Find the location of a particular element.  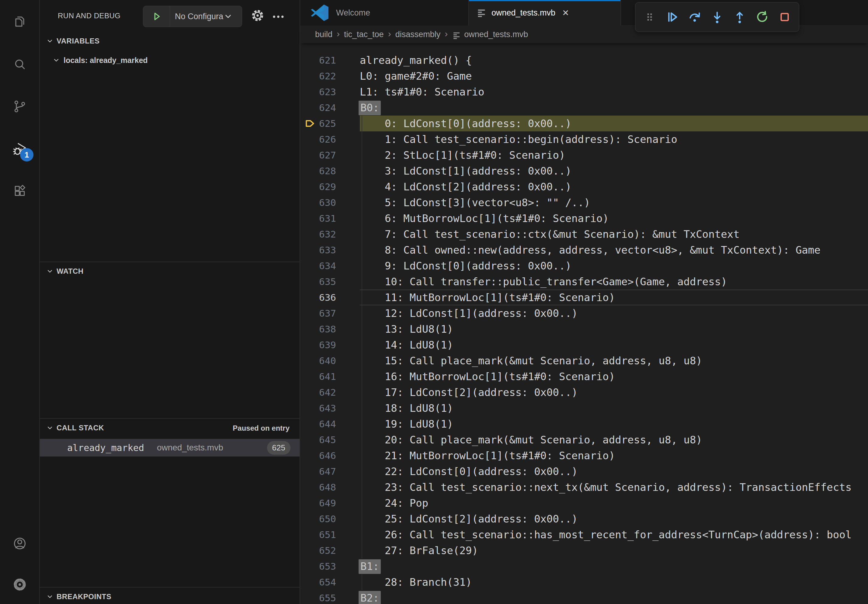

code-line: 622L0: game#2#0: Game is located at coordinates (584, 76).